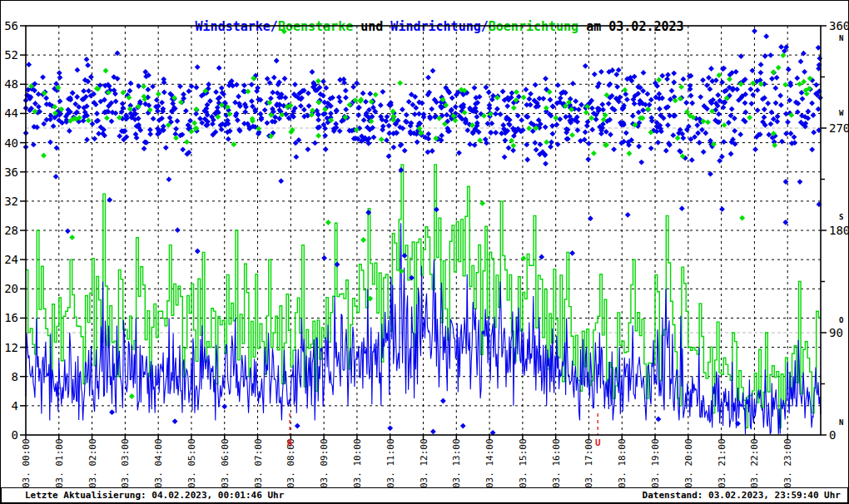  I want to click on x-tick-label: 03. 13:00, so click(456, 463).